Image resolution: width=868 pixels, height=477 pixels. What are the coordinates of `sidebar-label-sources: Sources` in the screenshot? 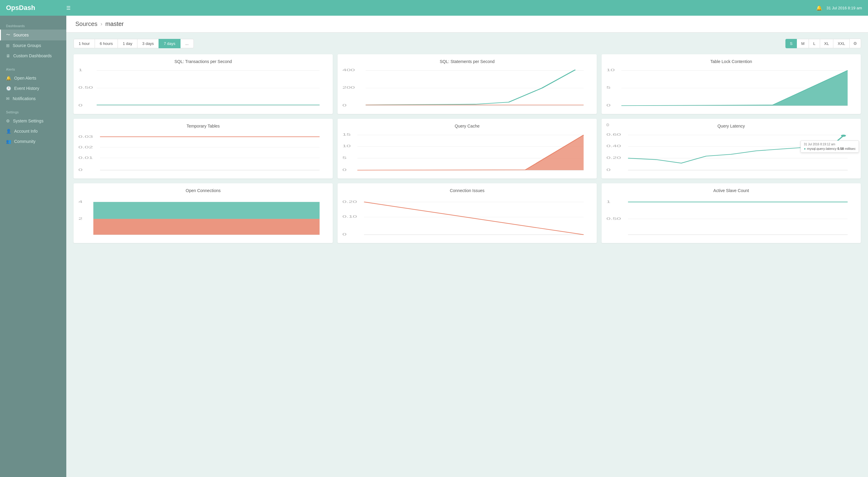 It's located at (21, 35).